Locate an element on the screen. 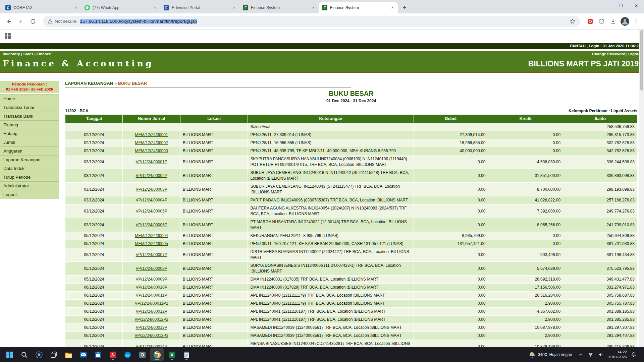 The image size is (644, 362). module-link-sales: Sales is located at coordinates (28, 54).